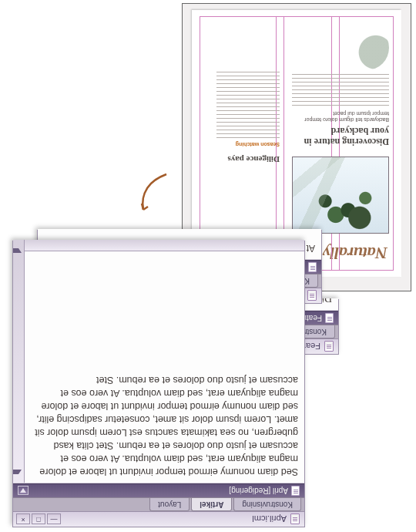  I want to click on story-flag-label: April [Redigering], so click(259, 490).